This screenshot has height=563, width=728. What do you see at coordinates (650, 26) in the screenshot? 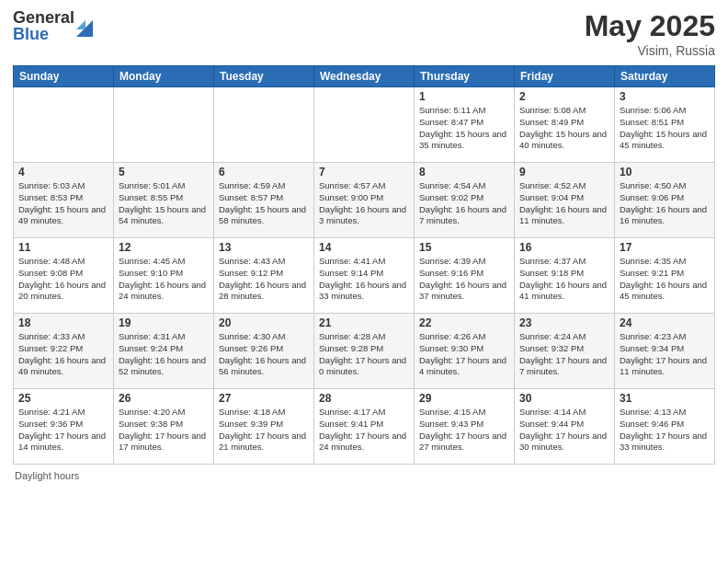
I see `title-month: May 2025` at bounding box center [650, 26].